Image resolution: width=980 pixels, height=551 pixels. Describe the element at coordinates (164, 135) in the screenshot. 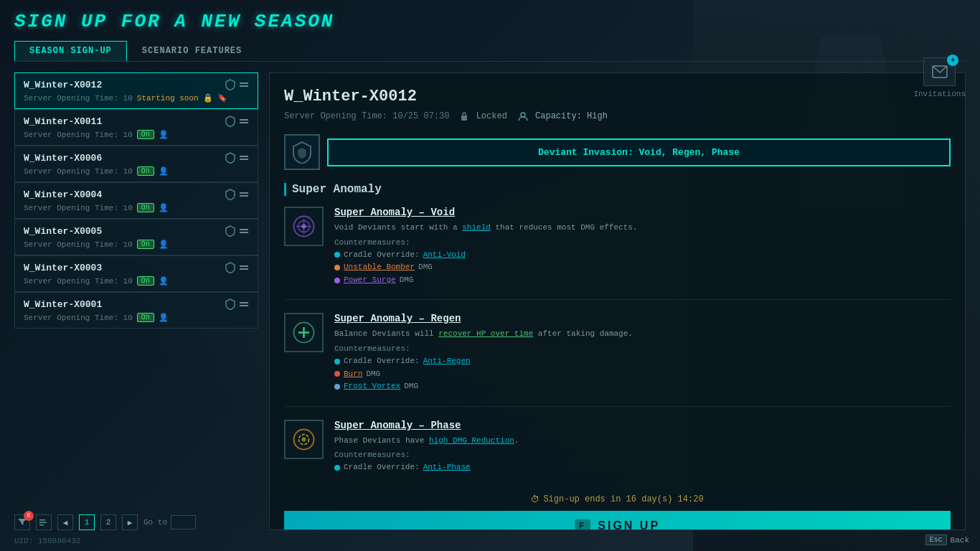

I see `person-icon: 👤` at that location.